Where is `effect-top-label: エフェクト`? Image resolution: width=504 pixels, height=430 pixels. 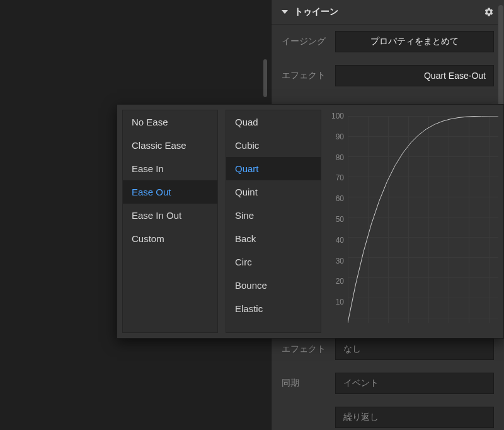 effect-top-label: エフェクト is located at coordinates (309, 76).